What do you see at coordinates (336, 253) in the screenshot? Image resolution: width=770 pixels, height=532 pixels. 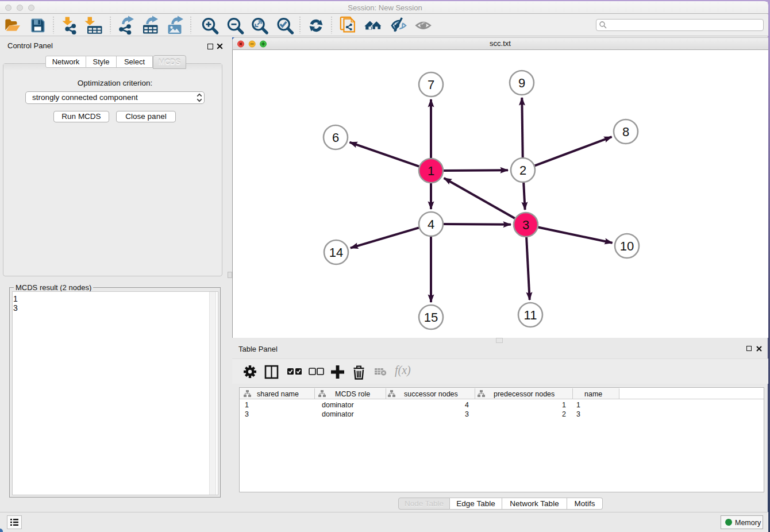 I see `svg-text: 14` at bounding box center [336, 253].